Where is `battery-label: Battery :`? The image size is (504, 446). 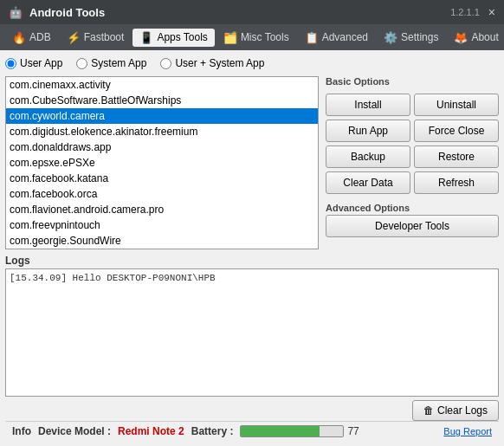
battery-label: Battery : is located at coordinates (213, 431).